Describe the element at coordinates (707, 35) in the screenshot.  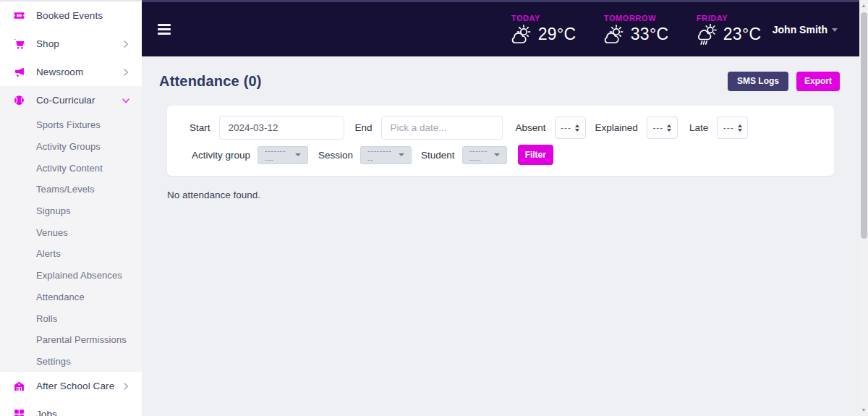
I see `sun-rain-icon` at that location.